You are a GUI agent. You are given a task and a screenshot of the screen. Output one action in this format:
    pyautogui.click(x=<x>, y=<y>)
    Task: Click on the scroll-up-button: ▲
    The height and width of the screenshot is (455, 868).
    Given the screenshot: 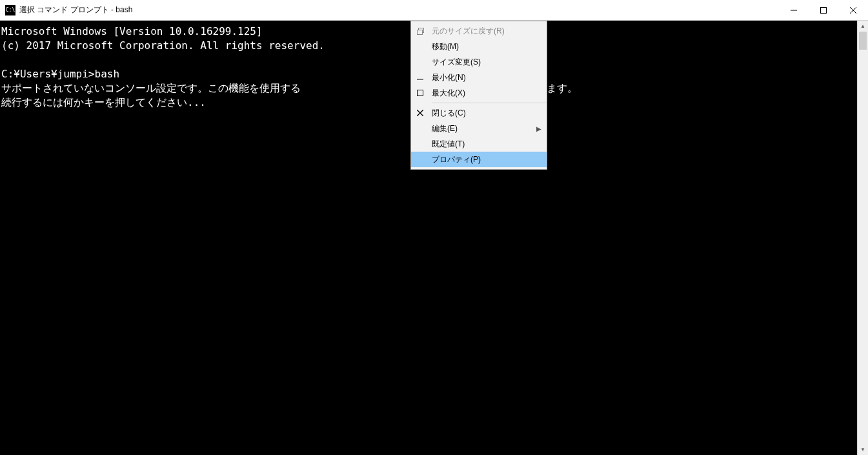 What is the action you would take?
    pyautogui.click(x=863, y=26)
    